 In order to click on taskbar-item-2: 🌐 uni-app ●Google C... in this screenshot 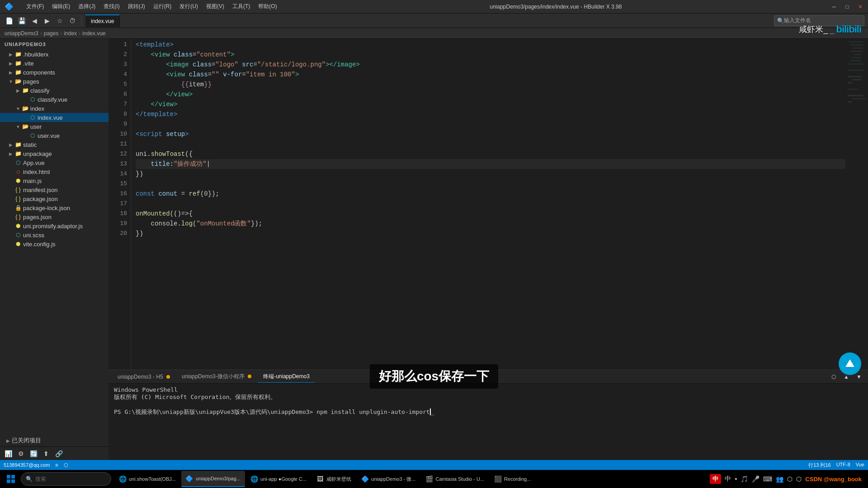, I will do `click(278, 479)`.